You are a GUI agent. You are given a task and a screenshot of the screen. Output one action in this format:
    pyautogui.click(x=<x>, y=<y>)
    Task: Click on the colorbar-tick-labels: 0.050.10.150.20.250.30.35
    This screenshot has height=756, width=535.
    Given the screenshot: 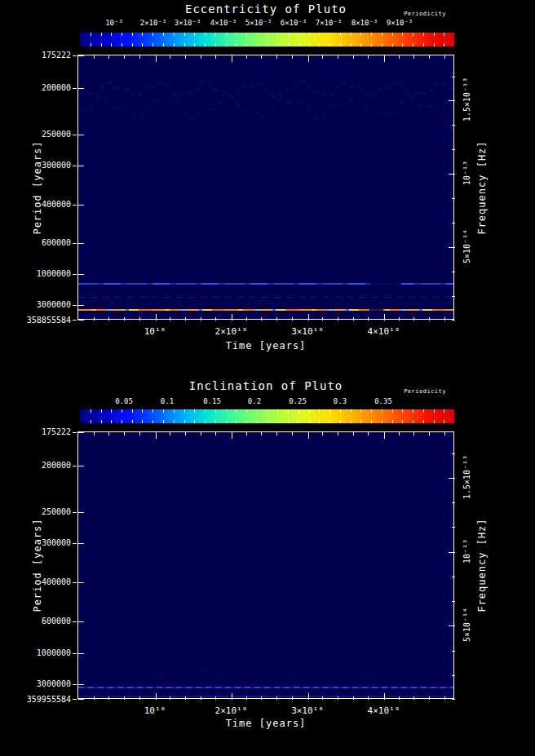 What is the action you would take?
    pyautogui.click(x=268, y=402)
    